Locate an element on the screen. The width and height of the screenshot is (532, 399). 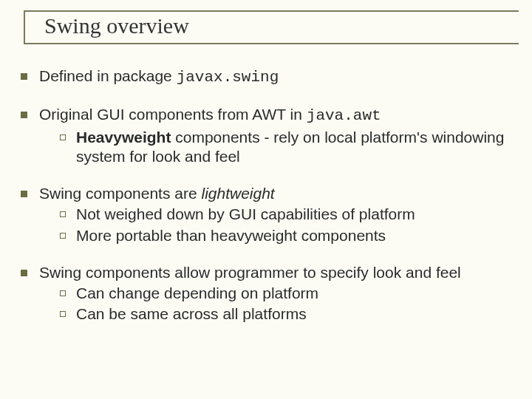
bullet-3-text: Swing components are is located at coordinates (120, 194).